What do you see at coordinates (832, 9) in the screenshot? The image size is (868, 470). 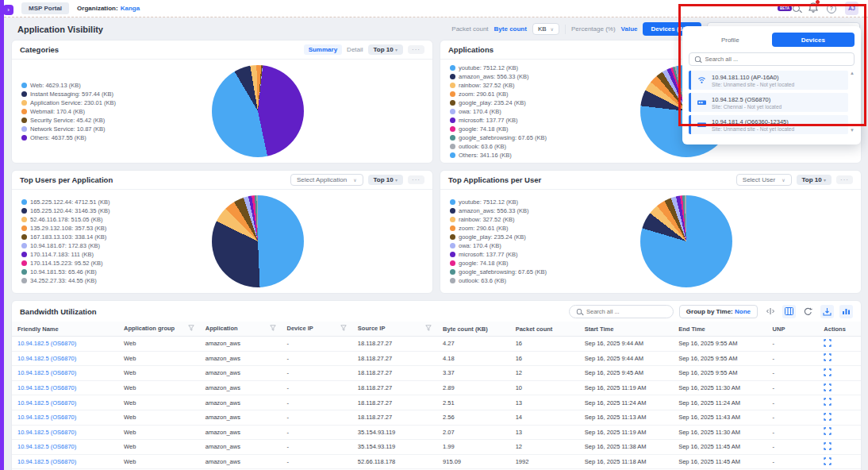 I see `help-icon: ?` at bounding box center [832, 9].